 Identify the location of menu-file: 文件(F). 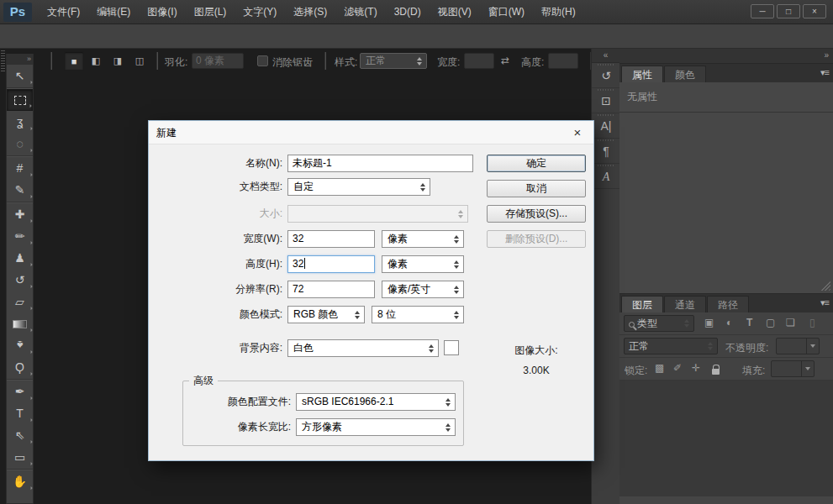
(64, 12).